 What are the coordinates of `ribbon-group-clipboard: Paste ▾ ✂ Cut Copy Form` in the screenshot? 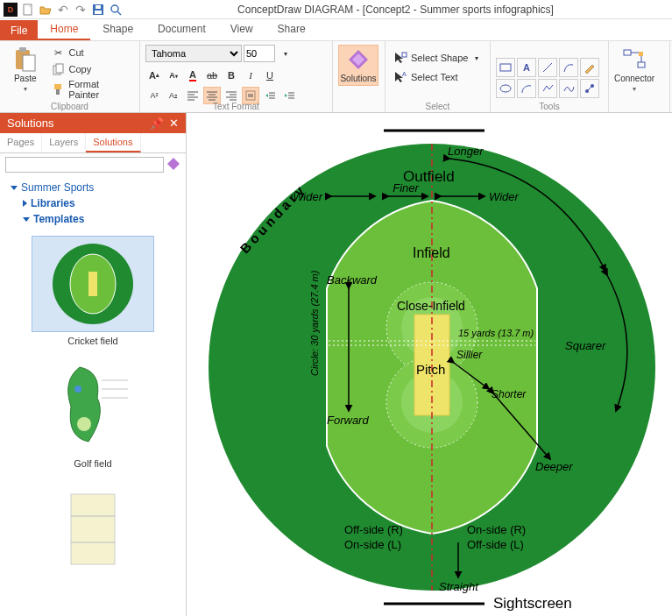 It's located at (70, 77).